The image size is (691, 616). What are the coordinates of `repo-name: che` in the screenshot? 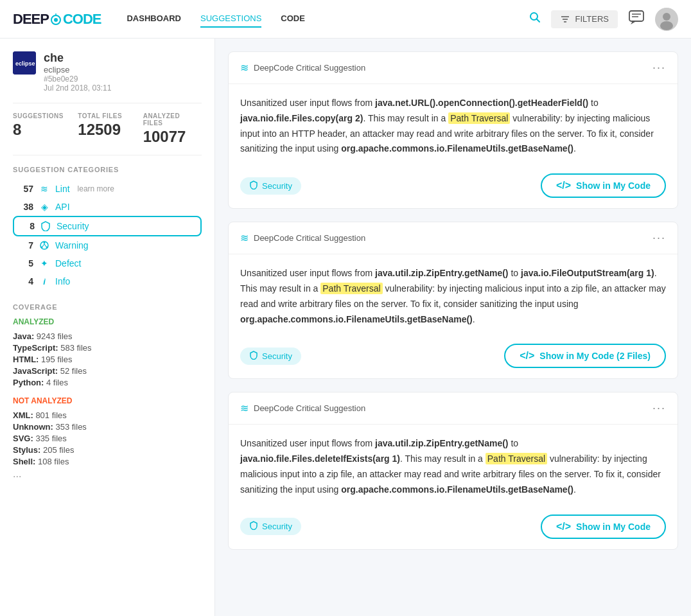 It's located at (77, 58).